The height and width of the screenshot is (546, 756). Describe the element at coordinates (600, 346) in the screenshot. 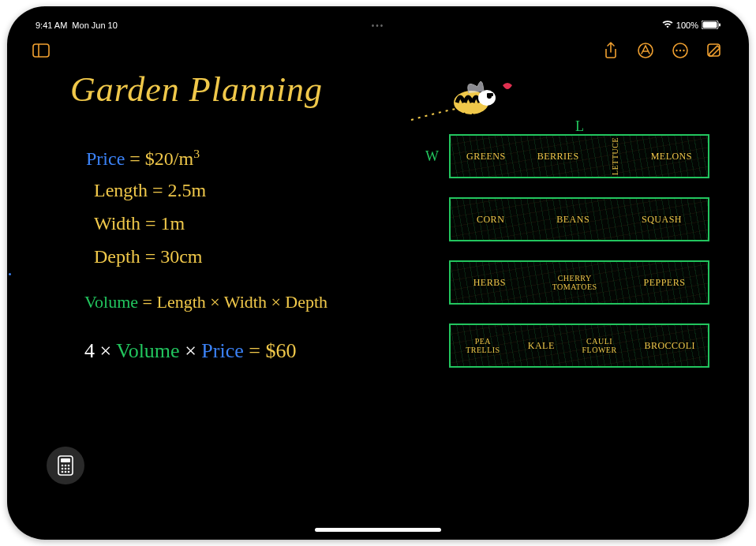

I see `plant-label: CAULI FLOWER` at that location.